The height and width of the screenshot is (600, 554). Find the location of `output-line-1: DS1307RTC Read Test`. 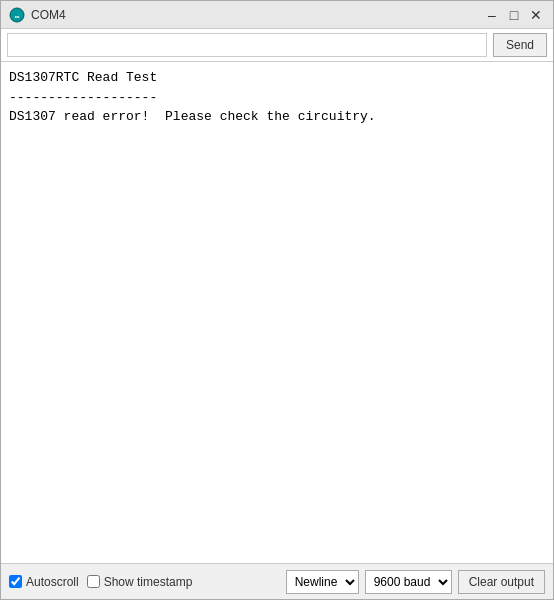

output-line-1: DS1307RTC Read Test is located at coordinates (277, 78).